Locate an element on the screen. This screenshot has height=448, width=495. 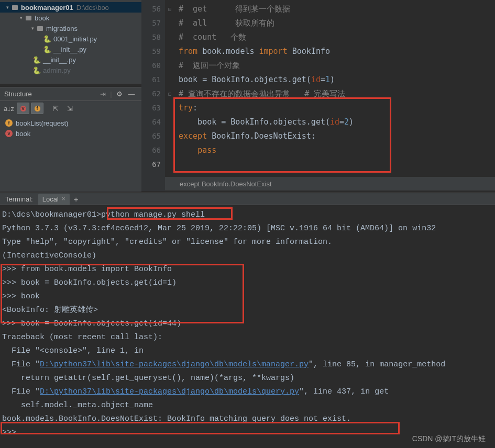
code-line: from book.models import BookInfo is located at coordinates (330, 51).